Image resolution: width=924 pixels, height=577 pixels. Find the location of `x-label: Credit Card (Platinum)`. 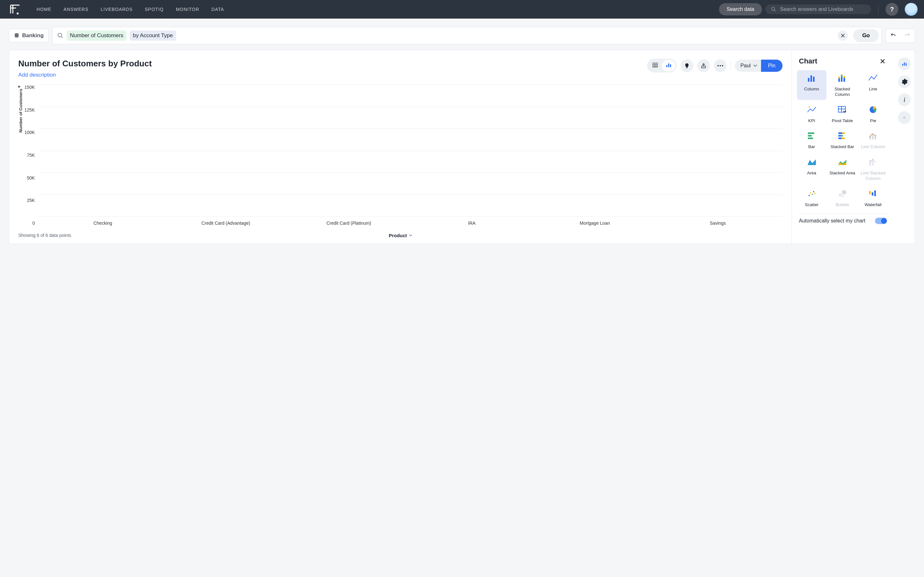

x-label: Credit Card (Platinum) is located at coordinates (349, 223).